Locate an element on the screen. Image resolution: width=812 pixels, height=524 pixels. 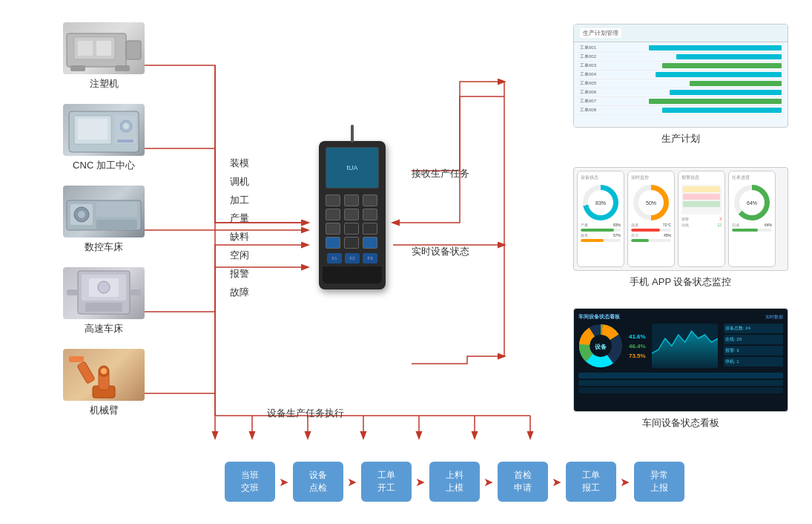
stat-label: 在线 is located at coordinates (685, 225).